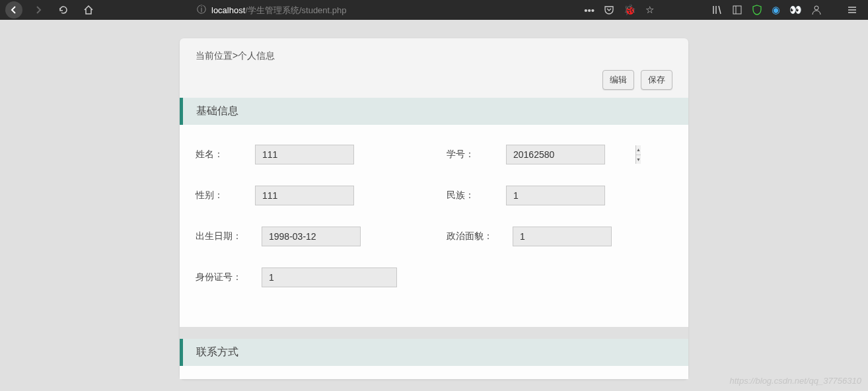 Image resolution: width=868 pixels, height=391 pixels. What do you see at coordinates (776, 10) in the screenshot?
I see `circle-icon: ◉` at bounding box center [776, 10].